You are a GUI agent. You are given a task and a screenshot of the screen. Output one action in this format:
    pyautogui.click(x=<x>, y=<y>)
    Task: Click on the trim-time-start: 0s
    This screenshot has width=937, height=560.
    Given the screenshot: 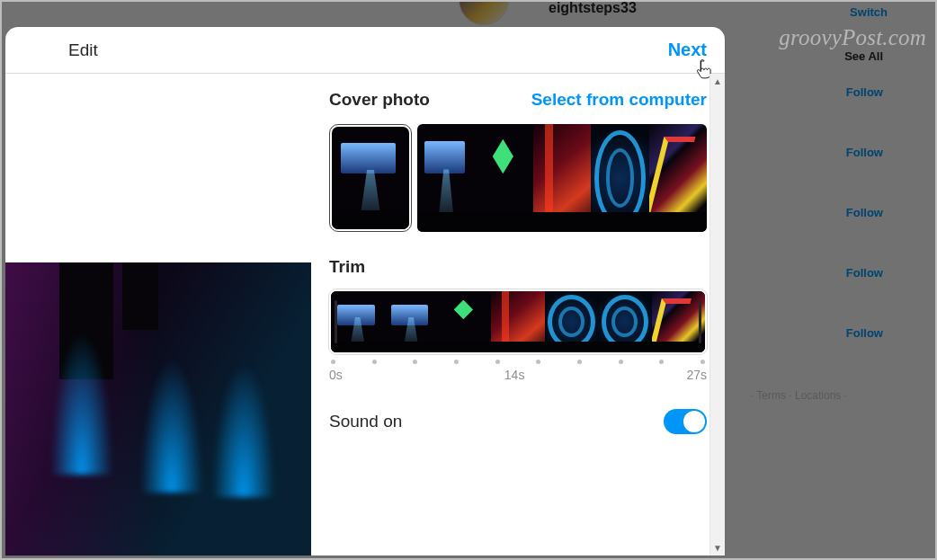 What is the action you would take?
    pyautogui.click(x=336, y=375)
    